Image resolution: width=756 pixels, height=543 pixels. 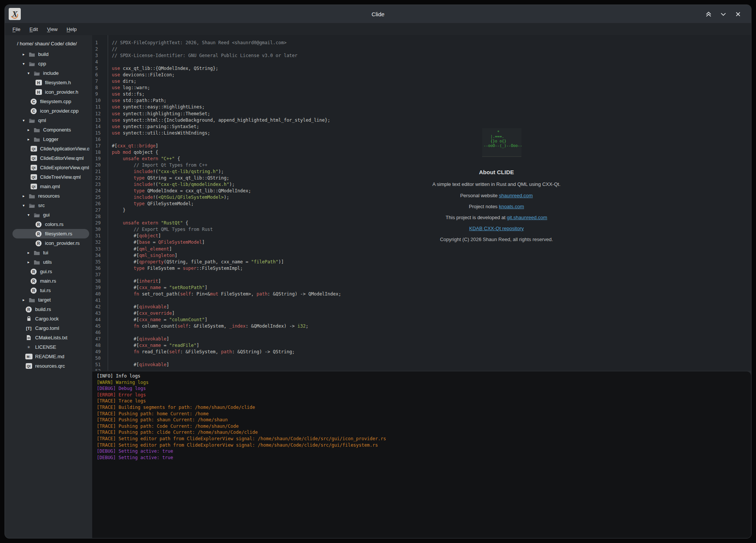 What do you see at coordinates (48, 262) in the screenshot?
I see `tree-item-label: utils` at bounding box center [48, 262].